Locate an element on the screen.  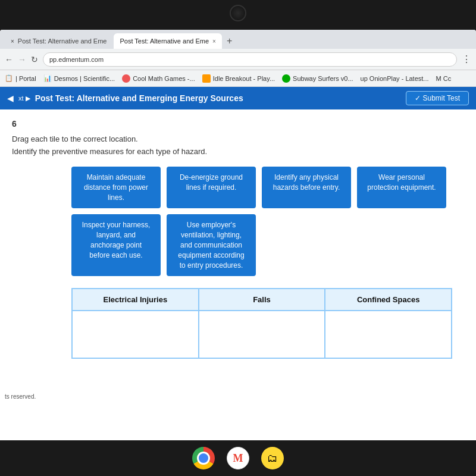
forward-button: → is located at coordinates (22, 60).